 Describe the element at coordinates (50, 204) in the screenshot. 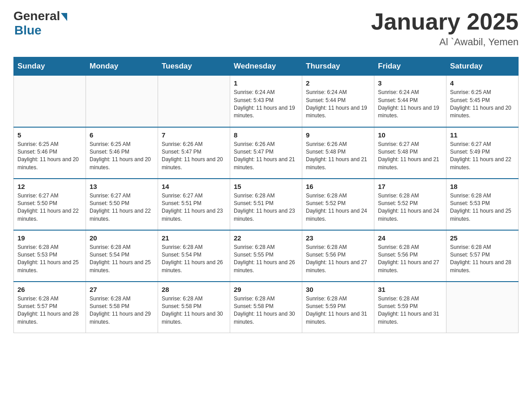

I see `calendar-cell: 12Sunrise: 6:27 AM Sunset: 5:50 PM Dayli…` at that location.